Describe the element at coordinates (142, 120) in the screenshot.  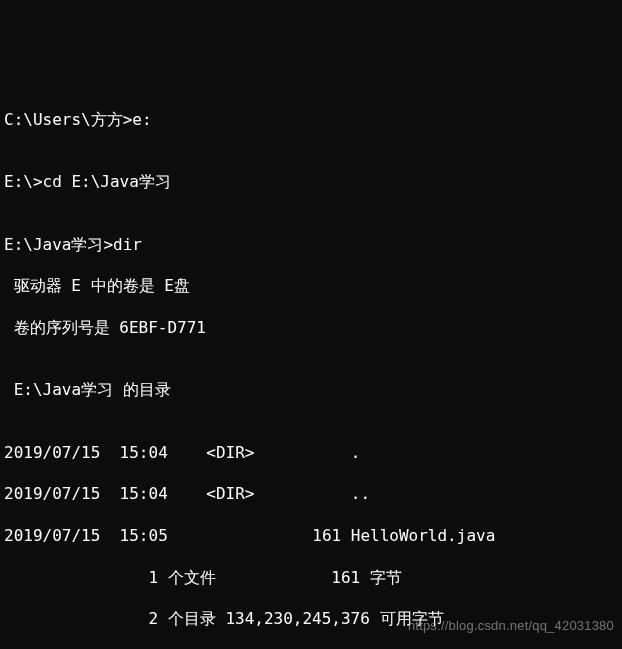
I see `command: e:` at that location.